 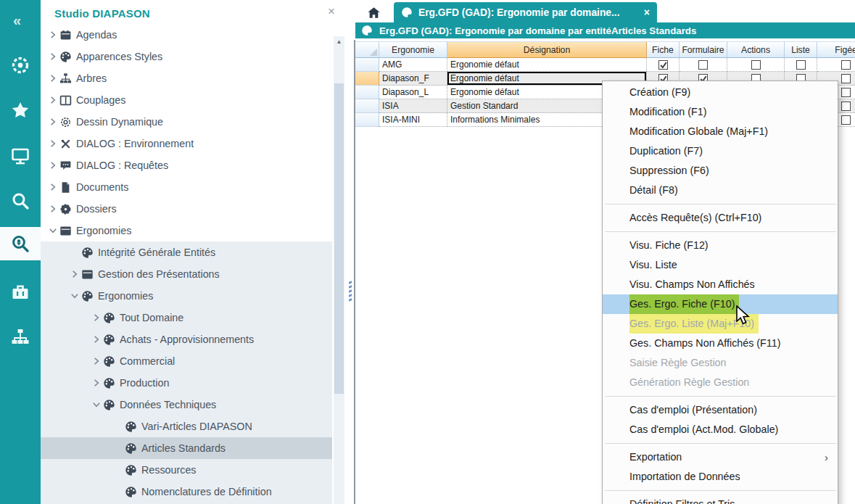 What do you see at coordinates (720, 305) in the screenshot?
I see `menu-item-ges-ergo-fiche-f10: Ges. Ergo. Fiche (F10)` at bounding box center [720, 305].